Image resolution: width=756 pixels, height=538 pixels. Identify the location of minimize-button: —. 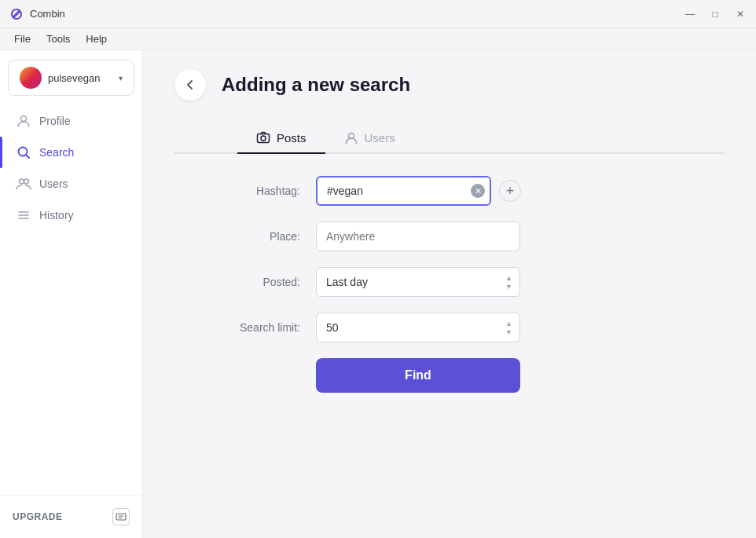
(690, 14).